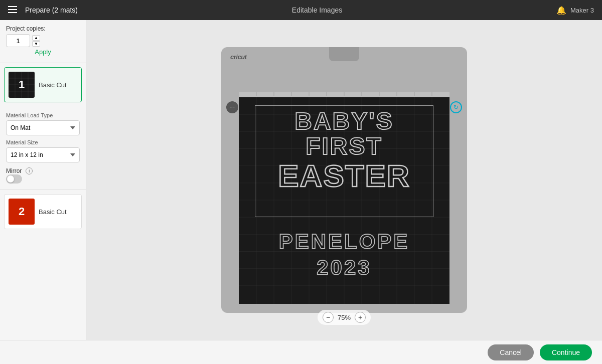 The image size is (602, 364). What do you see at coordinates (344, 242) in the screenshot?
I see `design-line3: PENELOPE` at bounding box center [344, 242].